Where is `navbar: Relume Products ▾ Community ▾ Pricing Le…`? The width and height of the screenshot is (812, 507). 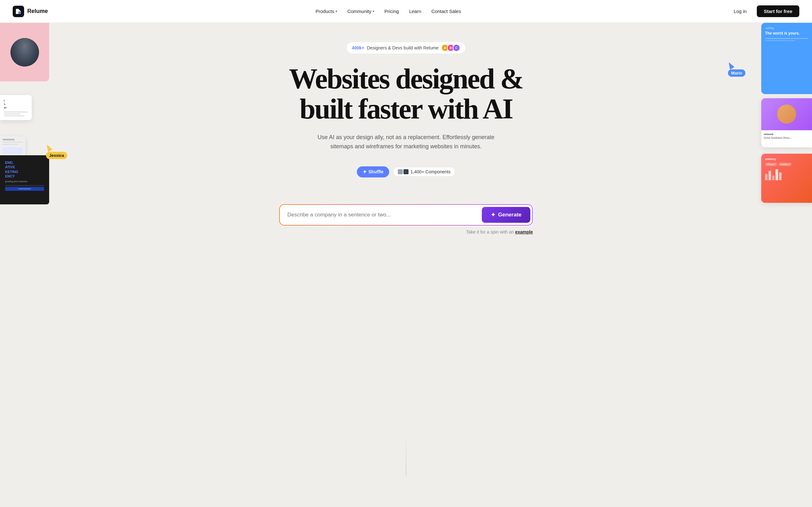 navbar: Relume Products ▾ Community ▾ Pricing Le… is located at coordinates (406, 11).